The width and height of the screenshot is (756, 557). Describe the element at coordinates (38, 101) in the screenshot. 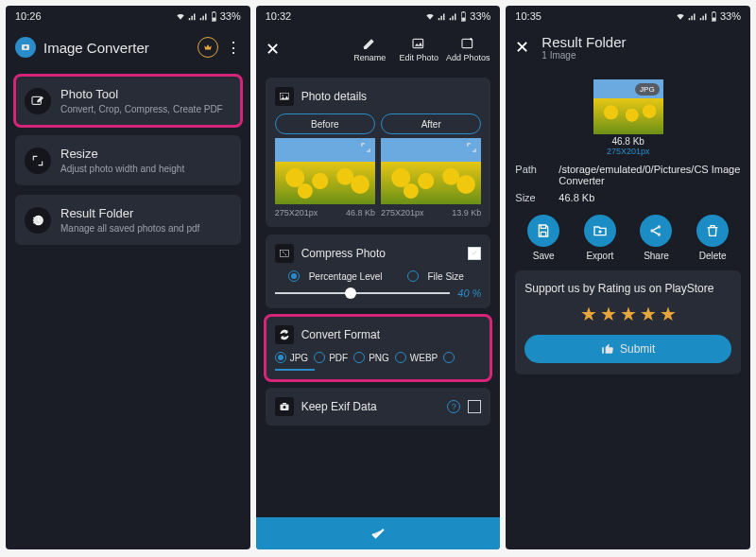

I see `photo-tool-icon` at that location.